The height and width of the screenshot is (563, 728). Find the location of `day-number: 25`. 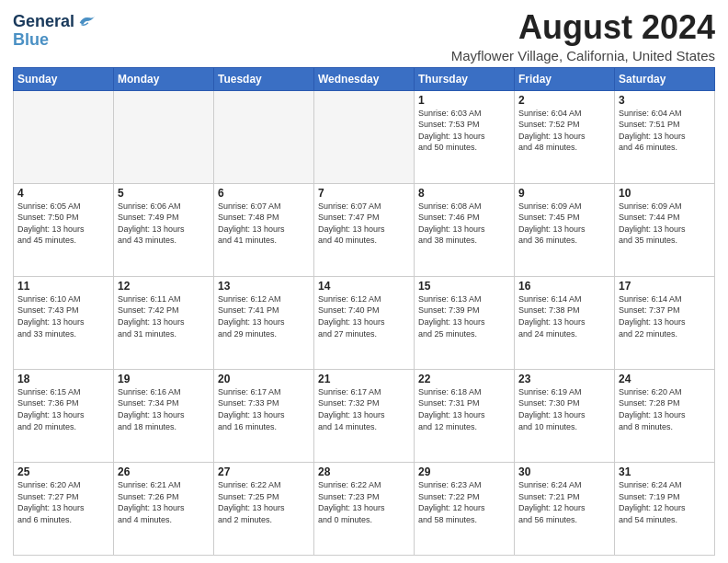

day-number: 25 is located at coordinates (63, 472).